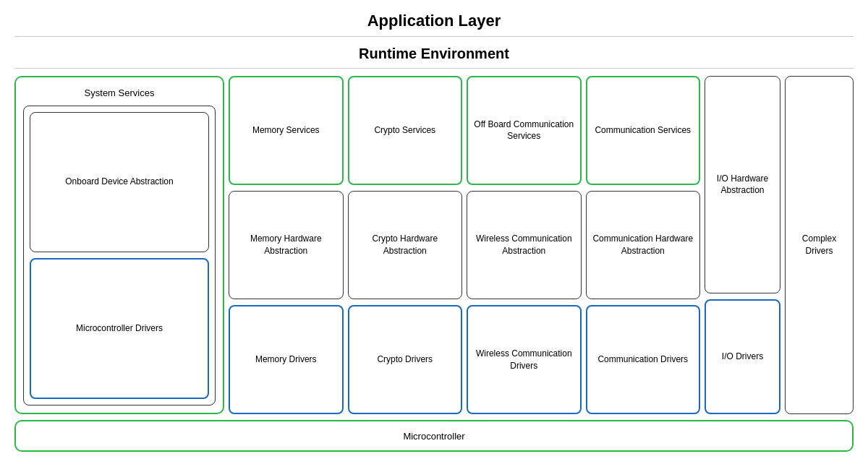  Describe the element at coordinates (644, 360) in the screenshot. I see `comm-drivers-box: Communication Drivers` at that location.